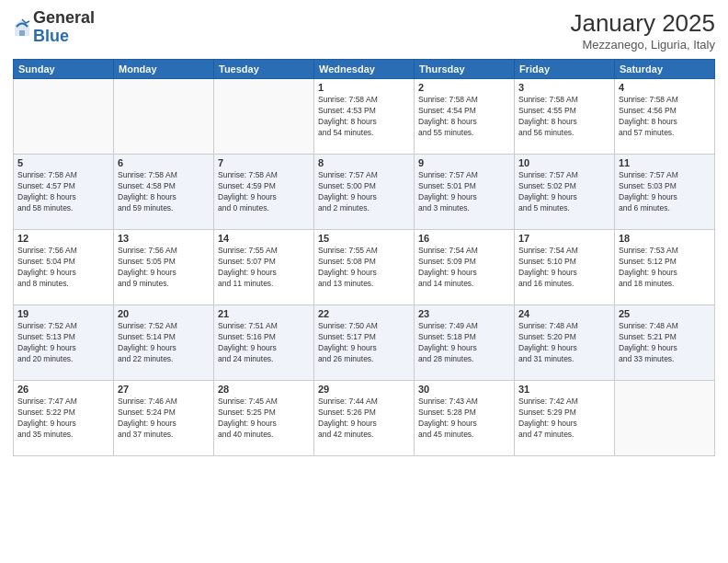 This screenshot has width=728, height=563. I want to click on table-row: 9Sunrise: 7:57 AM Sunset: 5:01 PM Daylig…, so click(465, 192).